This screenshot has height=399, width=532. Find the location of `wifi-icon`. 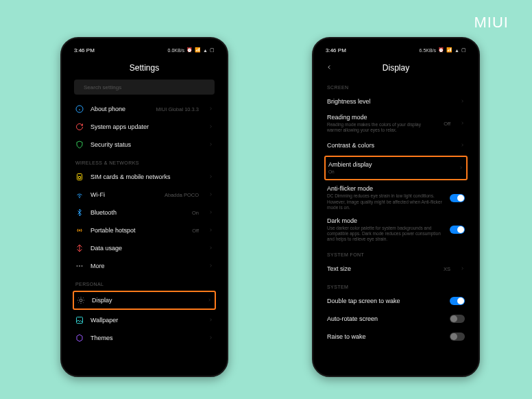

wifi-icon is located at coordinates (80, 195).